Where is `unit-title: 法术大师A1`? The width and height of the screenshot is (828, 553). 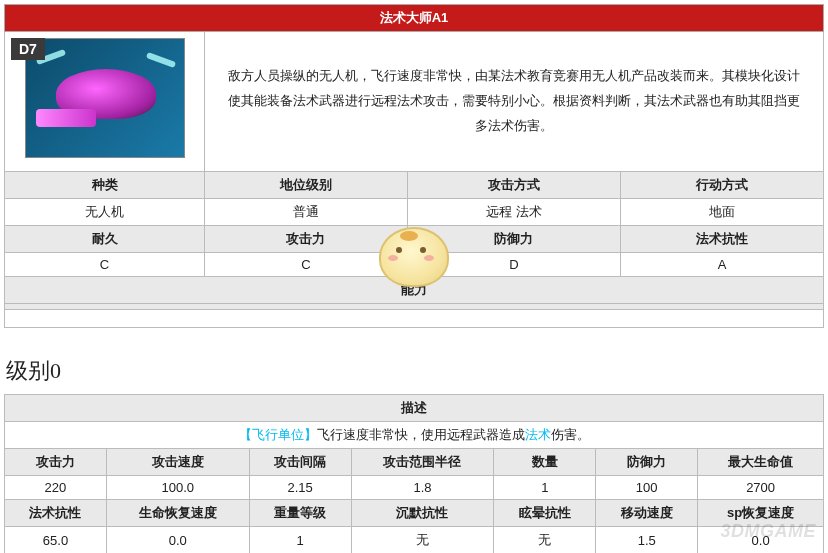 unit-title: 法术大师A1 is located at coordinates (414, 18).